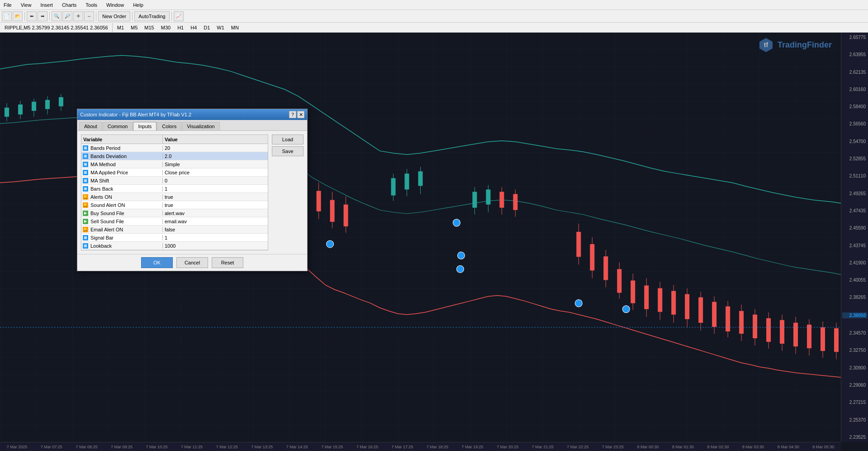  I want to click on row-value-4: 0, so click(215, 181).